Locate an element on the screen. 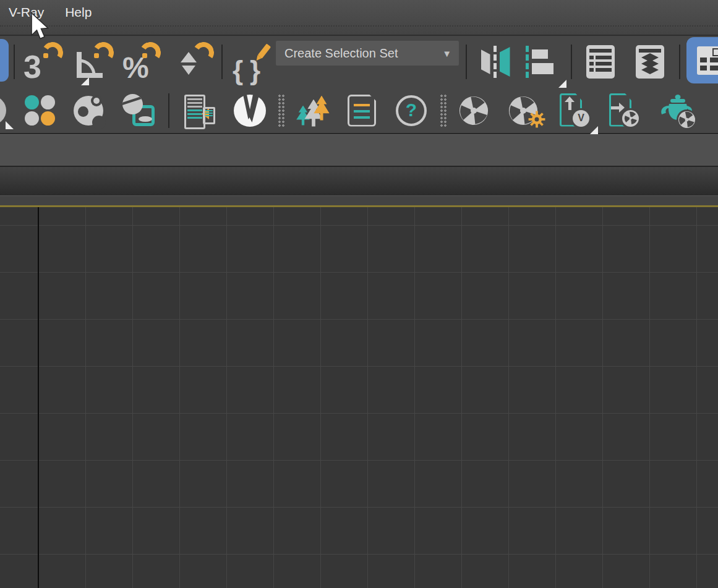 This screenshot has height=588, width=718. named-selection-set-dropdown: Create Selection Set ▼ is located at coordinates (367, 53).